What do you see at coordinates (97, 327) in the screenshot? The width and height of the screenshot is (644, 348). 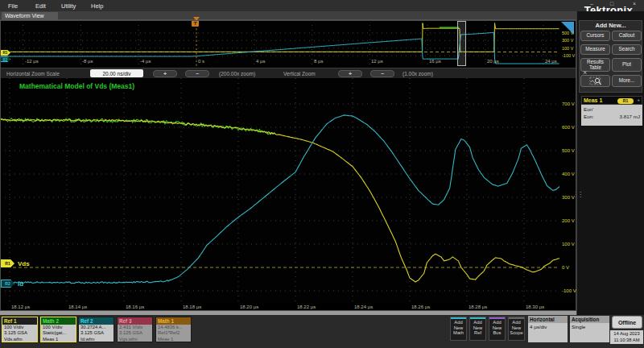 I see `badge-line: 30.2724 A...` at bounding box center [97, 327].